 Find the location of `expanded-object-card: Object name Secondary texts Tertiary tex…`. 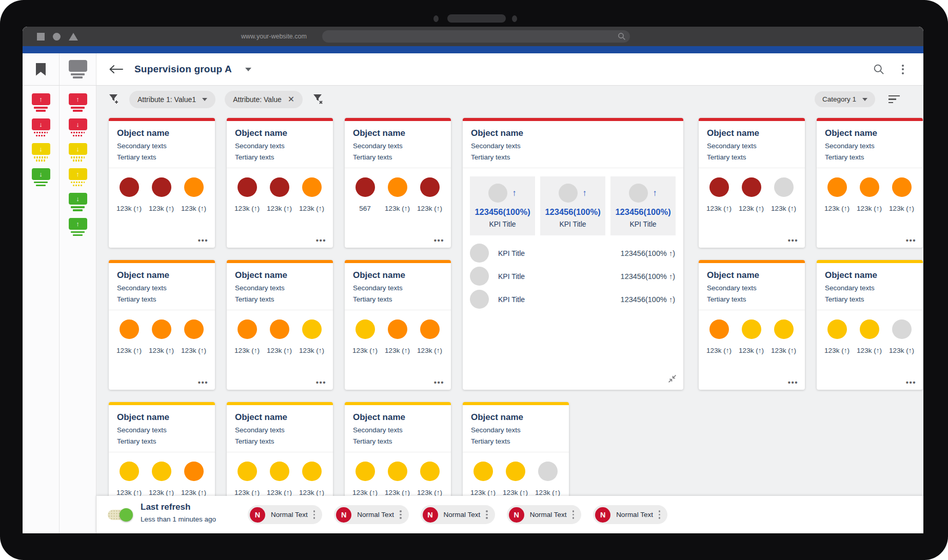

expanded-object-card: Object name Secondary texts Tertiary tex… is located at coordinates (573, 254).